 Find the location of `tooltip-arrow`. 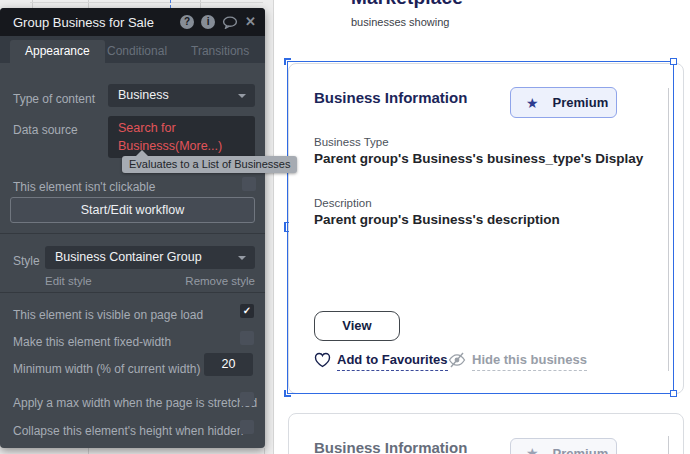

tooltip-arrow is located at coordinates (142, 153).